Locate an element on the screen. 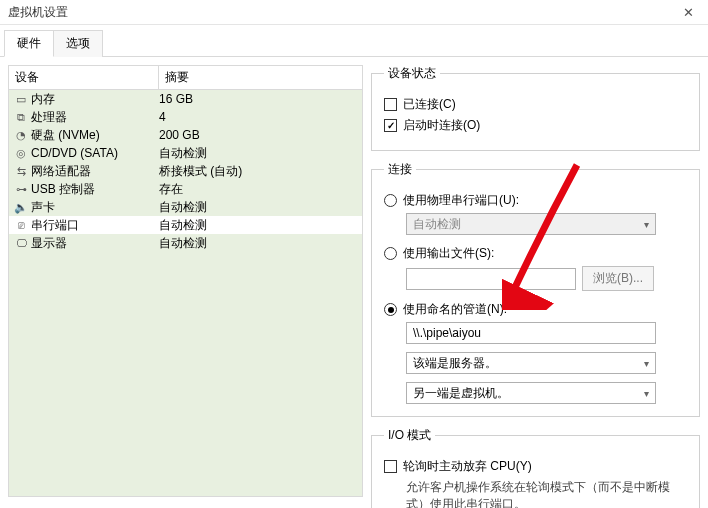  disk-icon: ◔ is located at coordinates (21, 135).